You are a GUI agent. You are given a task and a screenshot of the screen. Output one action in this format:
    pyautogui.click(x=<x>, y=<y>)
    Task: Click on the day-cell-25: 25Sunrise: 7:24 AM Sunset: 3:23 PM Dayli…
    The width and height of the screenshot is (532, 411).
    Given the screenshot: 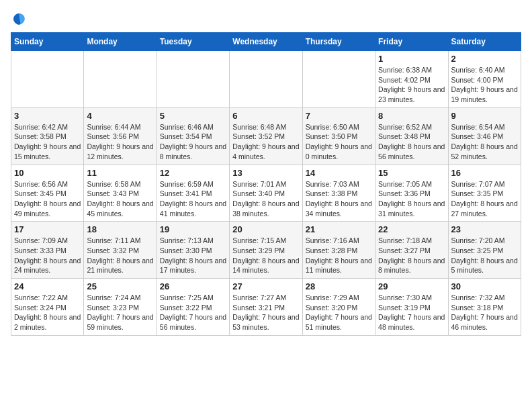 What is the action you would take?
    pyautogui.click(x=120, y=308)
    